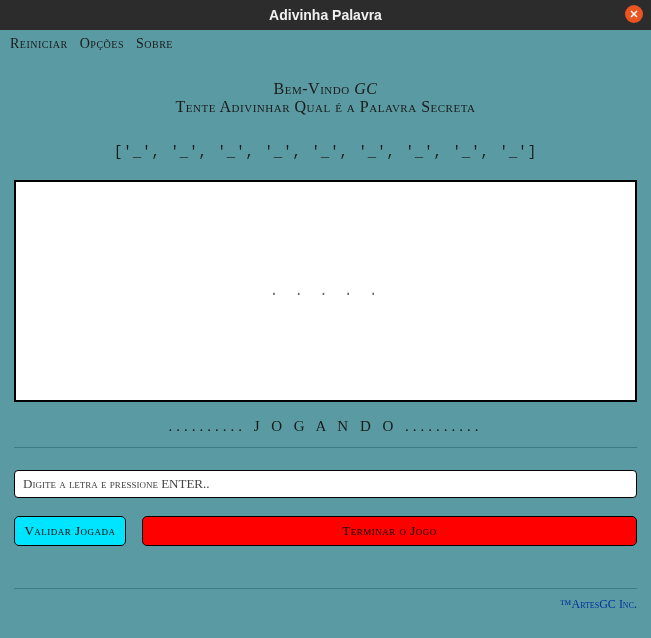 Image resolution: width=651 pixels, height=638 pixels. I want to click on welcome-subtitle: Tente Adivinhar Qual é a Palavra Secreta, so click(326, 107).